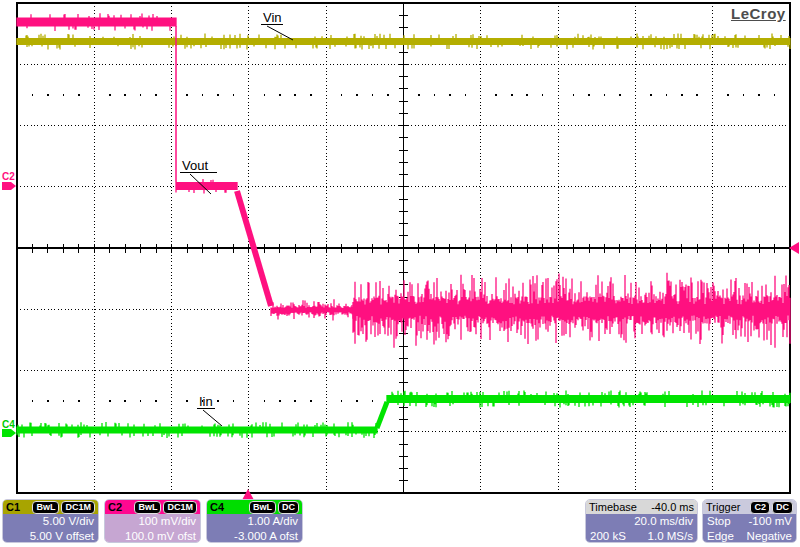 The width and height of the screenshot is (800, 547). What do you see at coordinates (148, 508) in the screenshot?
I see `c2-bwl-badge: BwL` at bounding box center [148, 508].